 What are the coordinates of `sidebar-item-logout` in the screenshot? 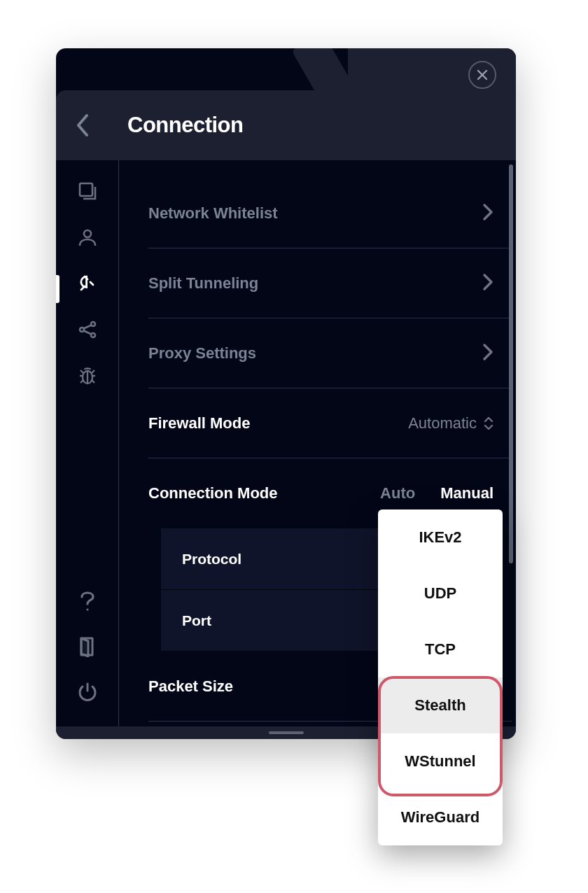 It's located at (88, 647).